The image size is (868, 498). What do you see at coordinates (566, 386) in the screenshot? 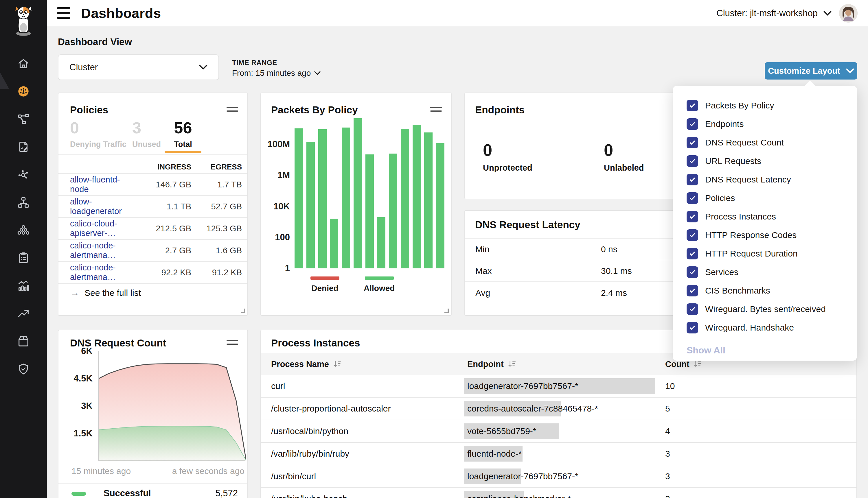
I see `process-endpoint: loadgenerator-7697bb7567-*` at bounding box center [566, 386].